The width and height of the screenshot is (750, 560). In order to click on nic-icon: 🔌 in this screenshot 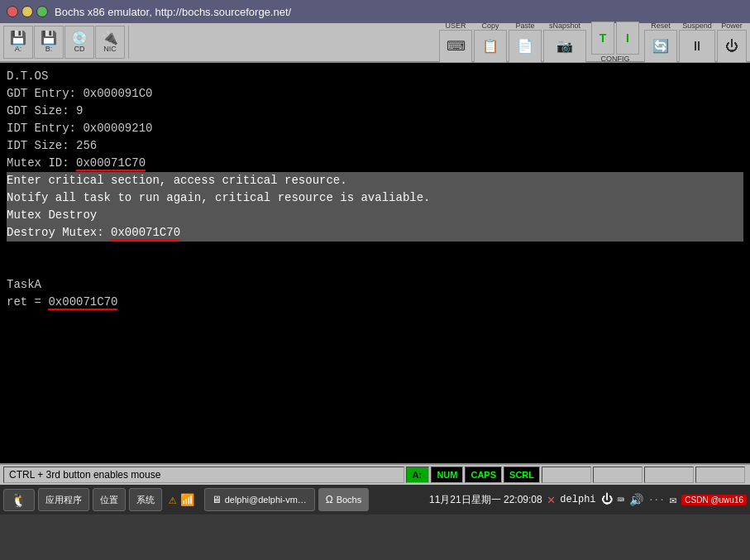, I will do `click(110, 38)`.